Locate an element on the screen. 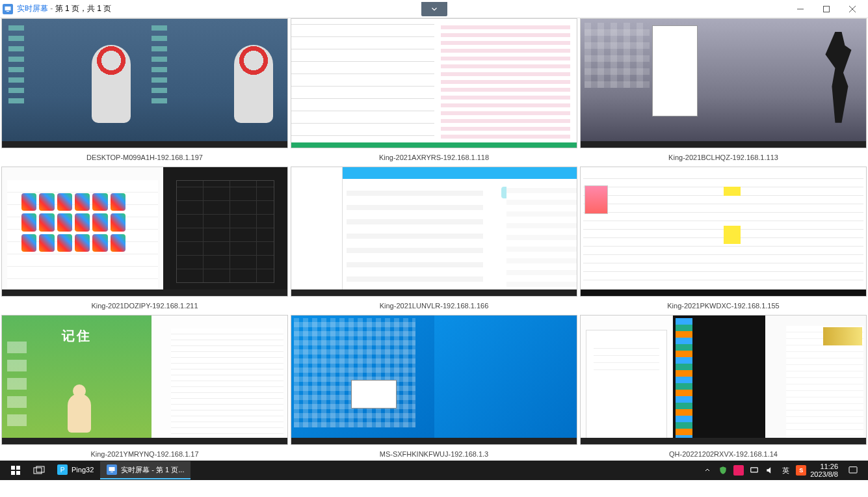 The width and height of the screenshot is (868, 497). cartoon-text: 记住 is located at coordinates (77, 336).